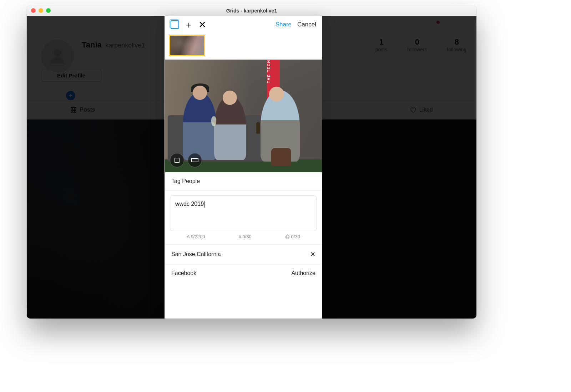 This screenshot has width=571, height=392. What do you see at coordinates (303, 273) in the screenshot?
I see `authorize-button: Authorize` at bounding box center [303, 273].